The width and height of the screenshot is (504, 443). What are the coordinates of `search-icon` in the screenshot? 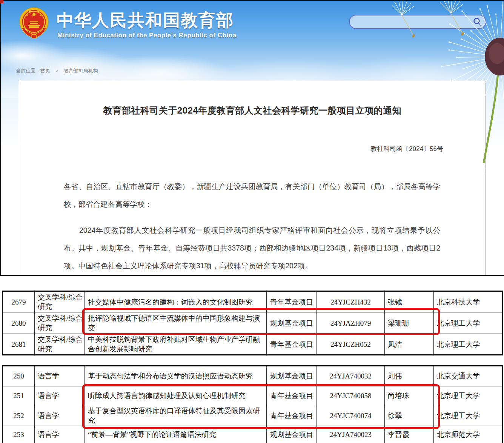 It's located at (478, 22).